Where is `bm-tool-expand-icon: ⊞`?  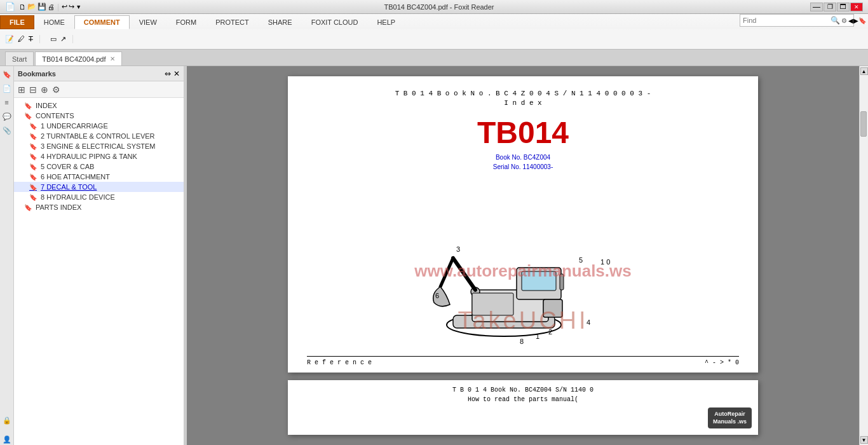 bm-tool-expand-icon: ⊞ is located at coordinates (22, 90).